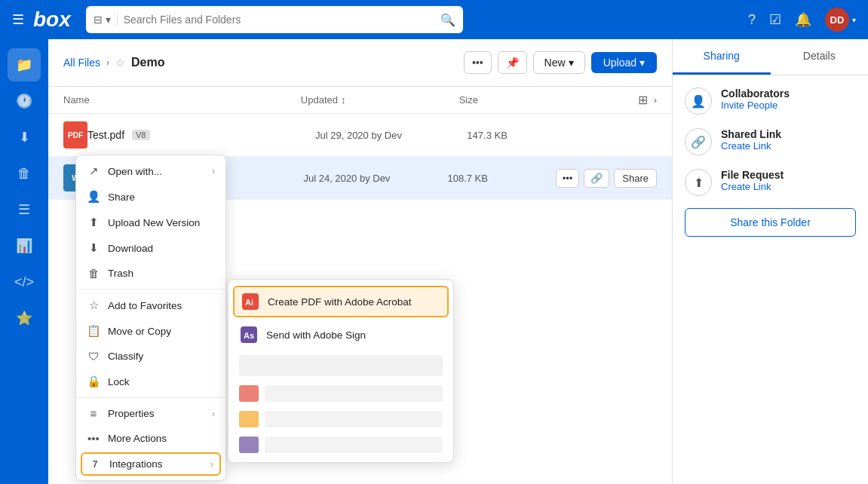 This screenshot has width=868, height=484. What do you see at coordinates (95, 464) in the screenshot?
I see `integrations-count-icon: 7` at bounding box center [95, 464].